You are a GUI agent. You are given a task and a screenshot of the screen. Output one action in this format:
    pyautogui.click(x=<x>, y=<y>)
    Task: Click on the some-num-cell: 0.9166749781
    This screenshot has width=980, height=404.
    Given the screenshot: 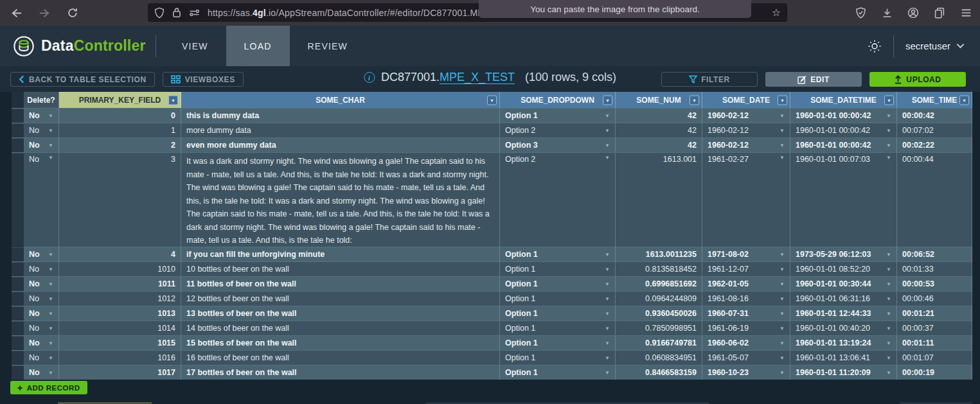 What is the action you would take?
    pyautogui.click(x=659, y=343)
    